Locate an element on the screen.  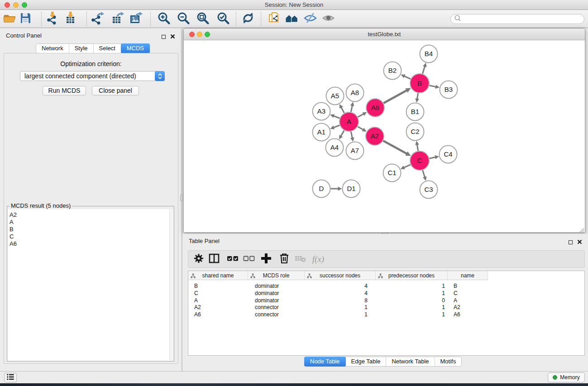
scrollbar-track is located at coordinates (171, 285).